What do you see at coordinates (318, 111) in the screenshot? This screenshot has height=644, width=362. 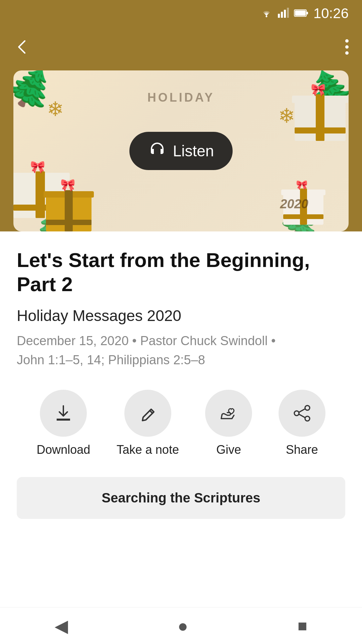 I see `gift-box-3: 🎀` at bounding box center [318, 111].